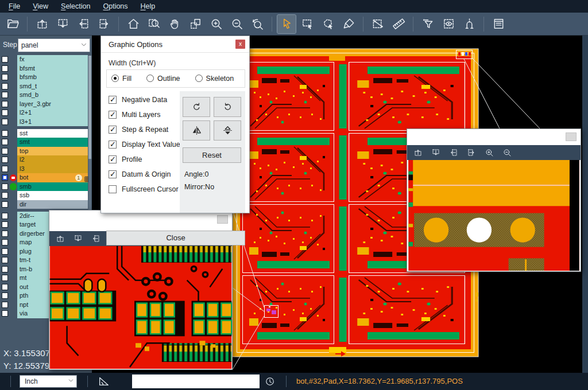  What do you see at coordinates (53, 205) in the screenshot?
I see `layer-name: dir` at bounding box center [53, 205].